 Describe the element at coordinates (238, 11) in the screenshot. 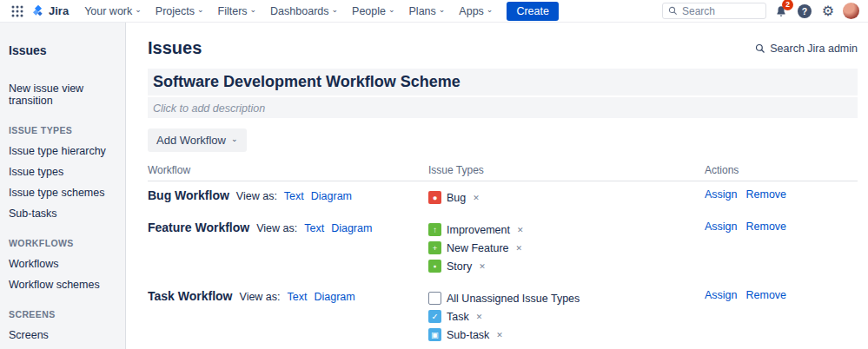

I see `nav-filters: Filters⌄` at that location.